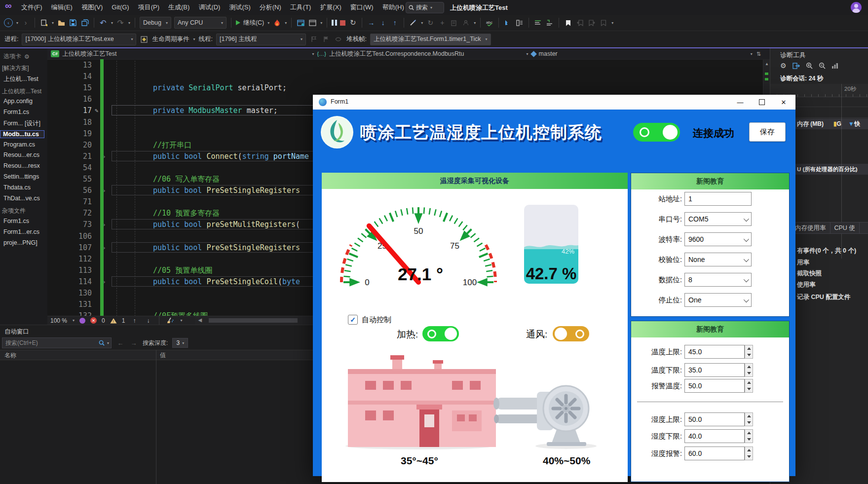  What do you see at coordinates (339, 39) in the screenshot?
I see `threads-icon` at bounding box center [339, 39].